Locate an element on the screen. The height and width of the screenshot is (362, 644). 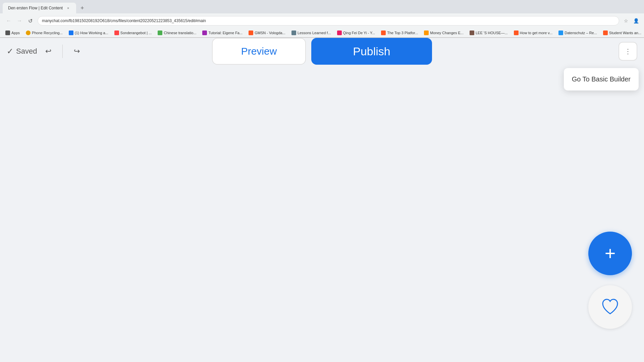
bookmark-label: Sonderangebot | ... is located at coordinates (136, 33).